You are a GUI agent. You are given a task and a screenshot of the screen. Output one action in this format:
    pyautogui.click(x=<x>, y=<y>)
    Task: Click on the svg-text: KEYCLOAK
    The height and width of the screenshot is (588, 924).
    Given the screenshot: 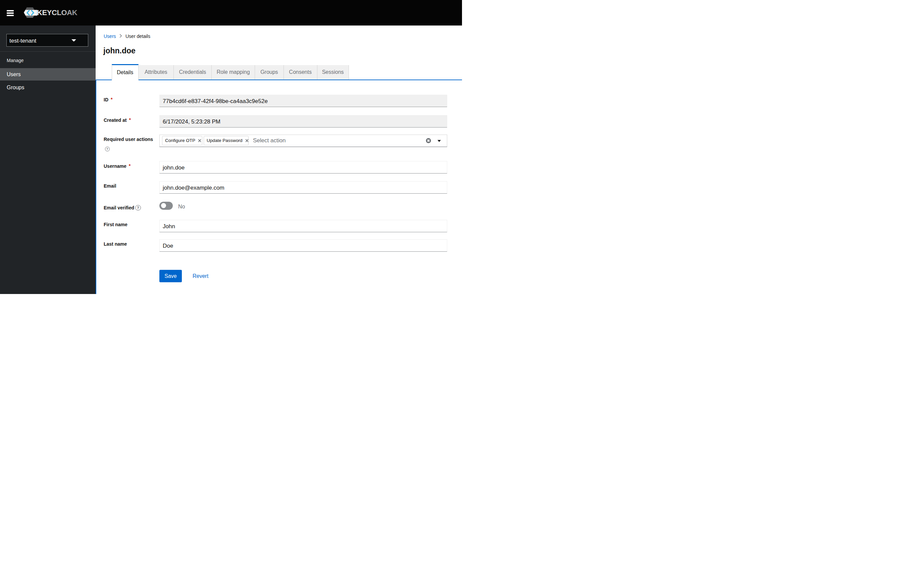 What is the action you would take?
    pyautogui.click(x=57, y=13)
    